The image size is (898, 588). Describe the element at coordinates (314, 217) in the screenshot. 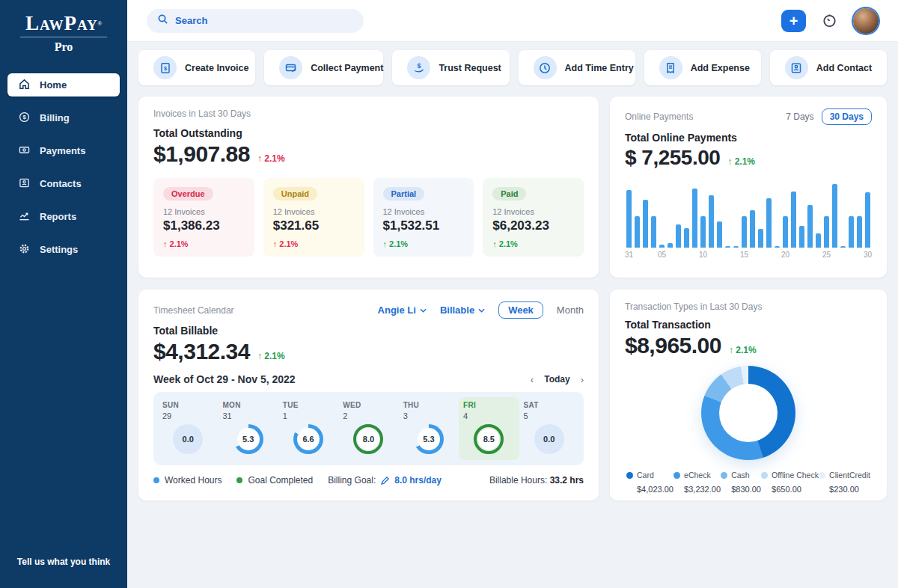

I see `status-box-unpaid: Unpaid 12 Invoices $321.65 ↑ 2.1%` at that location.